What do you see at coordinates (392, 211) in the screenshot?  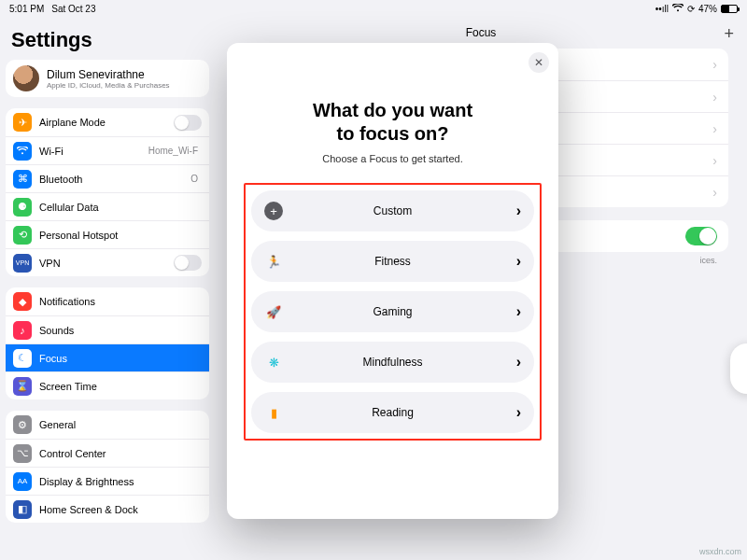 I see `focus-option-custom: + Custom ›` at bounding box center [392, 211].